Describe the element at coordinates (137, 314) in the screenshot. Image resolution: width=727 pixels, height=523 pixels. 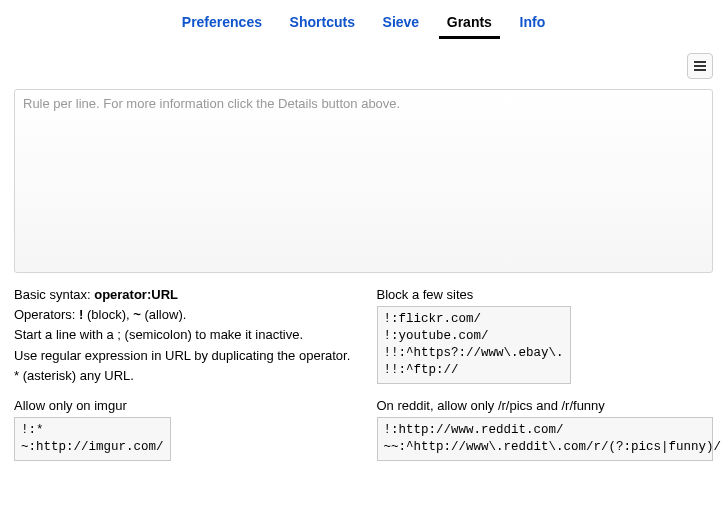
I see `op-allow: ~` at that location.